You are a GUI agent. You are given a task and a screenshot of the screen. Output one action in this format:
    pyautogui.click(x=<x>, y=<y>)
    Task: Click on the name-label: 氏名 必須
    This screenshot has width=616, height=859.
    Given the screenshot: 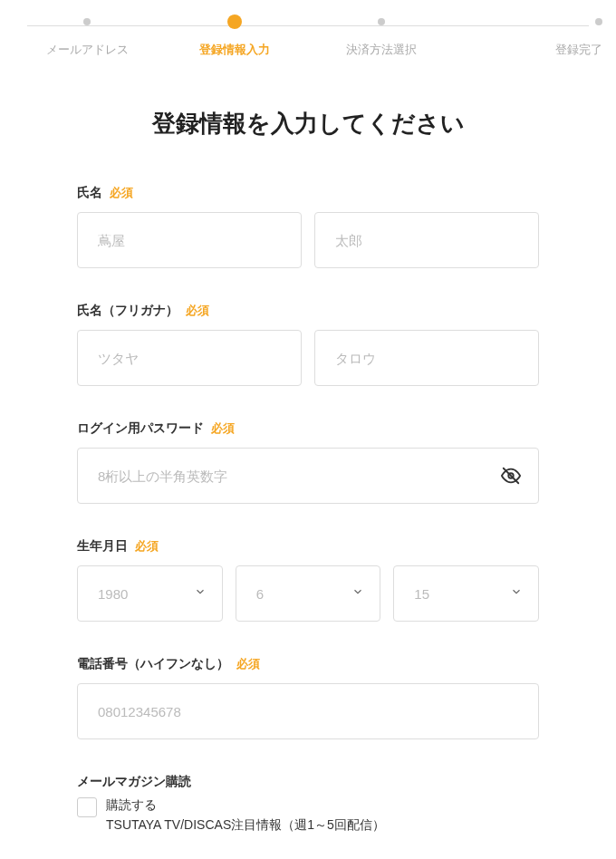 What is the action you would take?
    pyautogui.click(x=308, y=193)
    